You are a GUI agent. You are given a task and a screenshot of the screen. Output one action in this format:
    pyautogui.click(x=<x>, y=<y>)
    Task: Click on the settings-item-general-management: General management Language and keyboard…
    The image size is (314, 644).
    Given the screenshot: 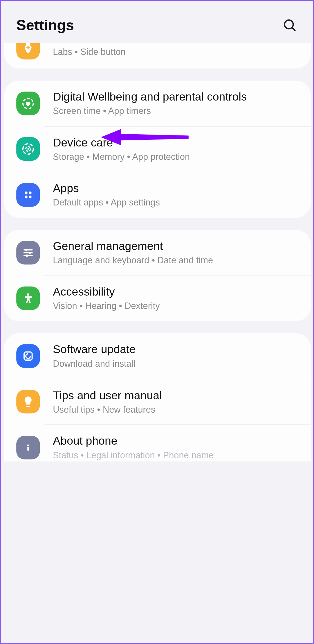 What is the action you would take?
    pyautogui.click(x=158, y=253)
    